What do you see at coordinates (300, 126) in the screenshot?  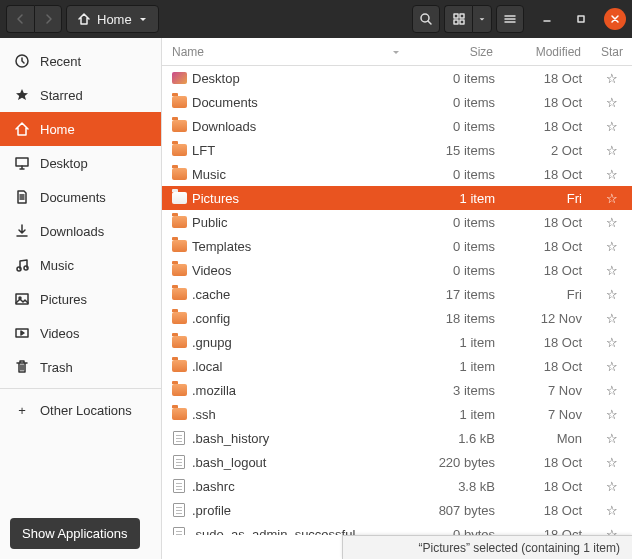 I see `file-name: Downloads` at bounding box center [300, 126].